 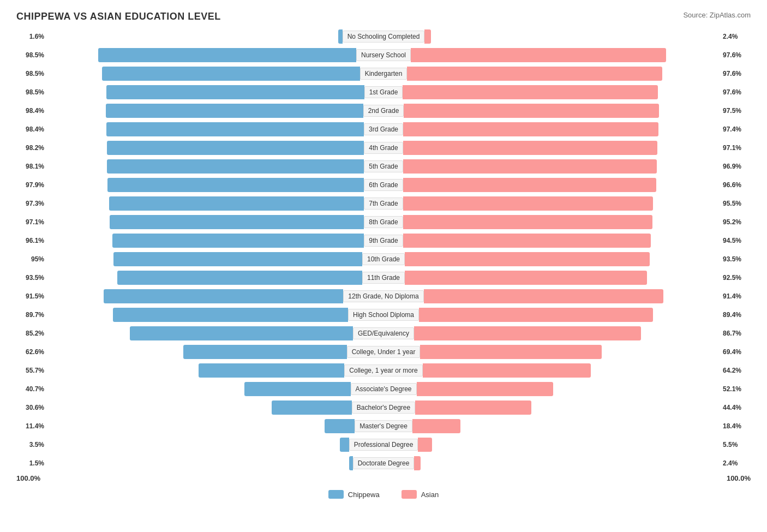 What do you see at coordinates (384, 278) in the screenshot?
I see `row-label: 11th Grade` at bounding box center [384, 278].